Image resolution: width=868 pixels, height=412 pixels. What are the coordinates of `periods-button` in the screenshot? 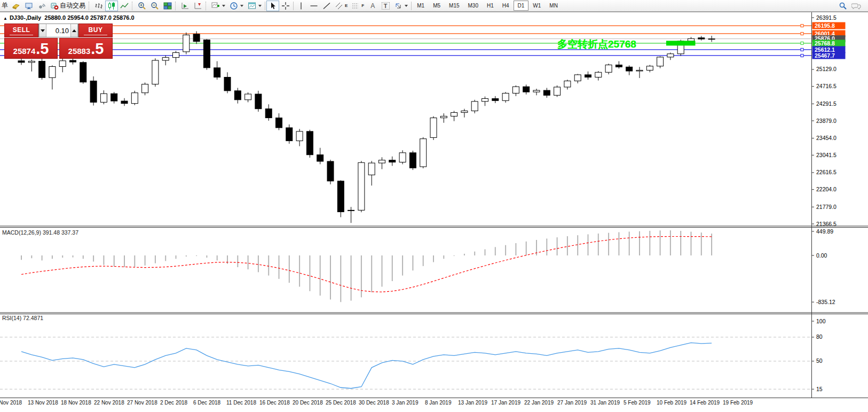 It's located at (236, 6).